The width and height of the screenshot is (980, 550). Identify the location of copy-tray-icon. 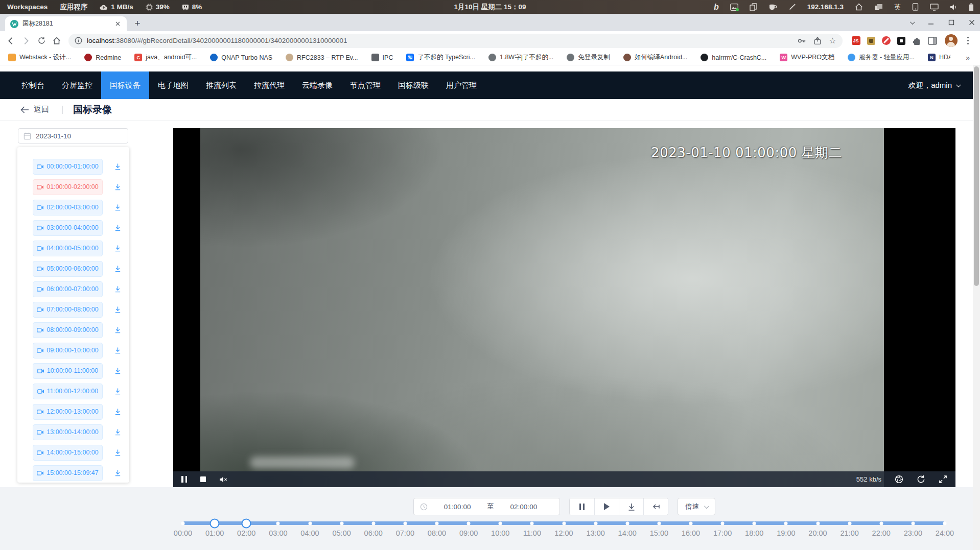
(753, 7).